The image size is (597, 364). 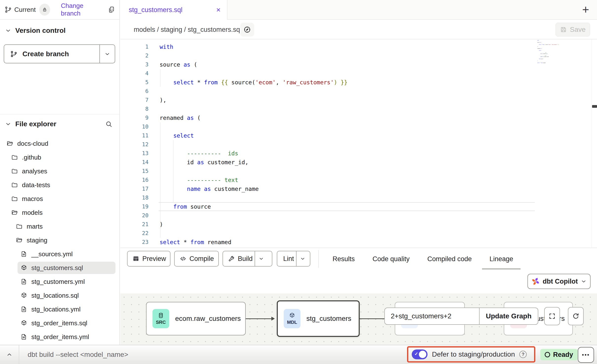 What do you see at coordinates (564, 61) in the screenshot?
I see `editor-minimap: with source as ( select * from {{ source…` at bounding box center [564, 61].